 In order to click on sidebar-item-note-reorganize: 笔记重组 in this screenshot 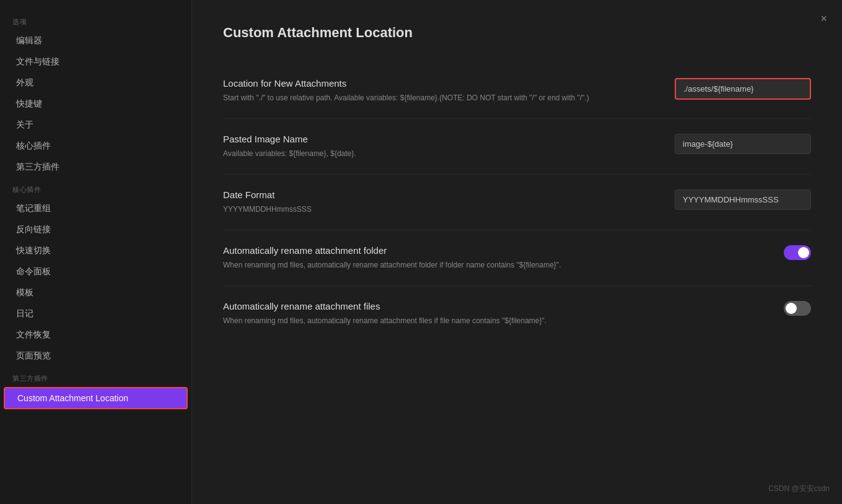, I will do `click(95, 209)`.